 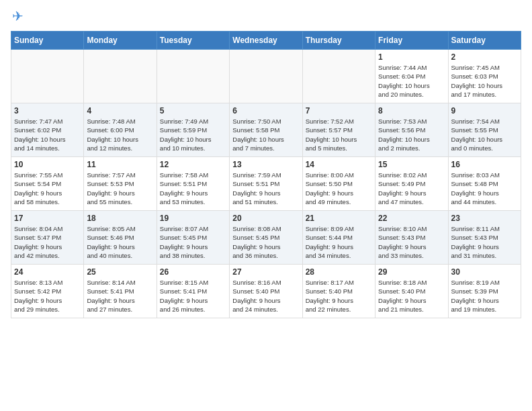 I want to click on calendar-cell: 9Sunrise: 7:54 AM Sunset: 5:55 PM Daylig…, so click(x=484, y=130).